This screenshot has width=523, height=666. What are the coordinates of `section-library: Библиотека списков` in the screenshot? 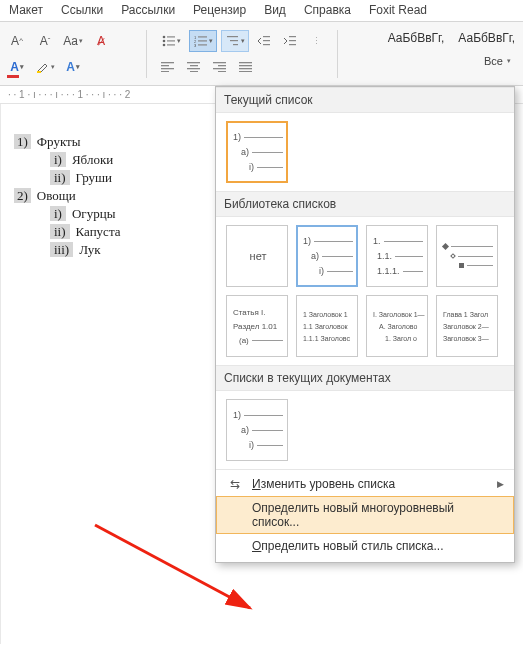 It's located at (365, 204).